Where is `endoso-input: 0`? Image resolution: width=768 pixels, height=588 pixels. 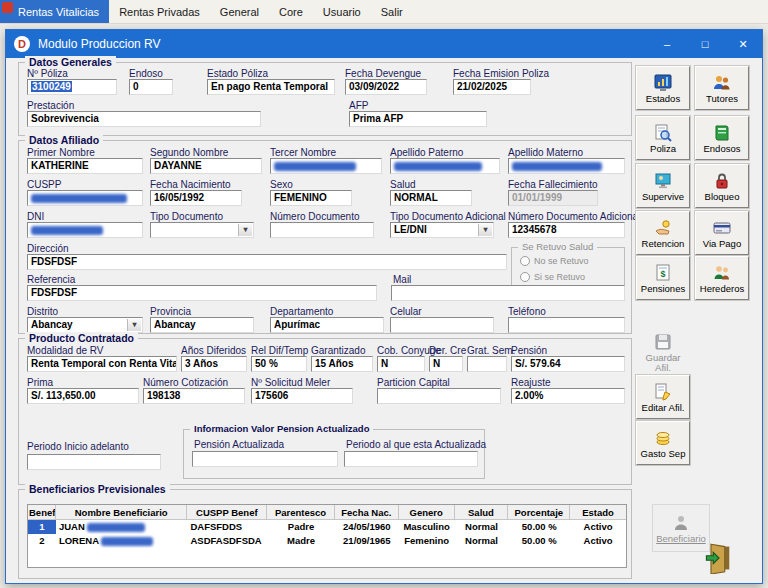
endoso-input: 0 is located at coordinates (151, 87).